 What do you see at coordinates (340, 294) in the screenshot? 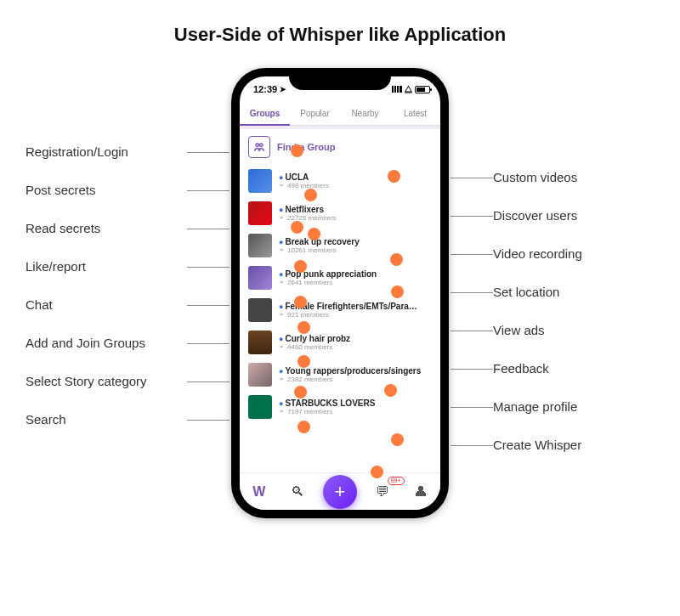
I see `group-list: ●UCLA⚭498 members●Netflixers⚭22728 membe…` at bounding box center [340, 294].